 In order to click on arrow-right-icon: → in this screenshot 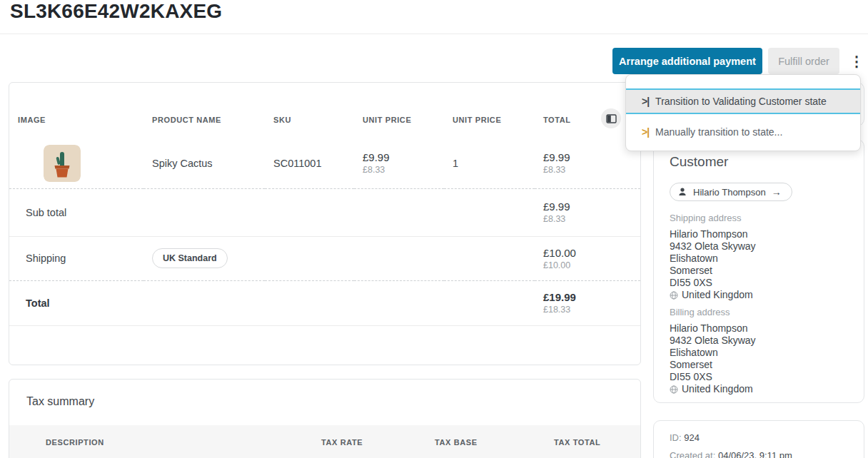, I will do `click(777, 192)`.